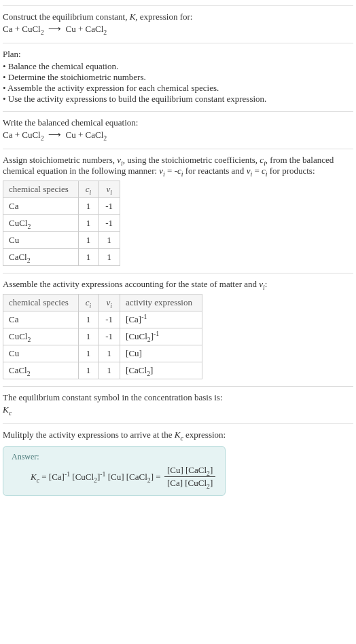 This screenshot has height=644, width=356. What do you see at coordinates (103, 337) in the screenshot?
I see `table-row: CuCl2 1 -1 [CuCl2]-1` at bounding box center [103, 337].